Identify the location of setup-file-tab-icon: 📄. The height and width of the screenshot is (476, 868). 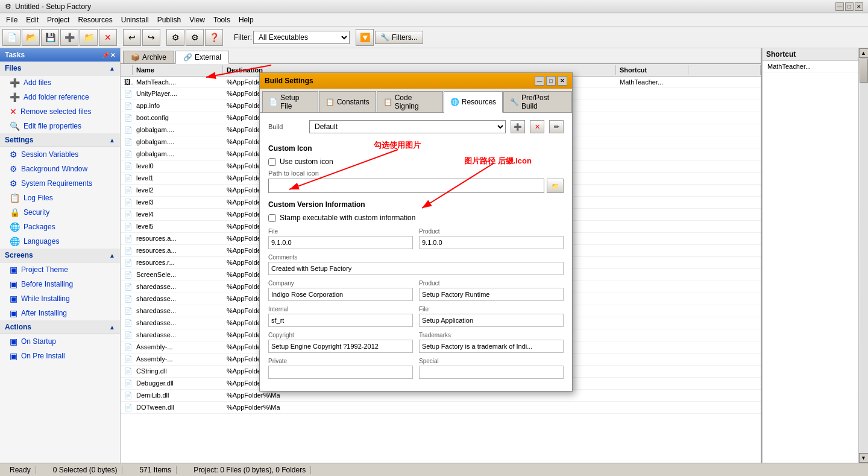
(274, 102).